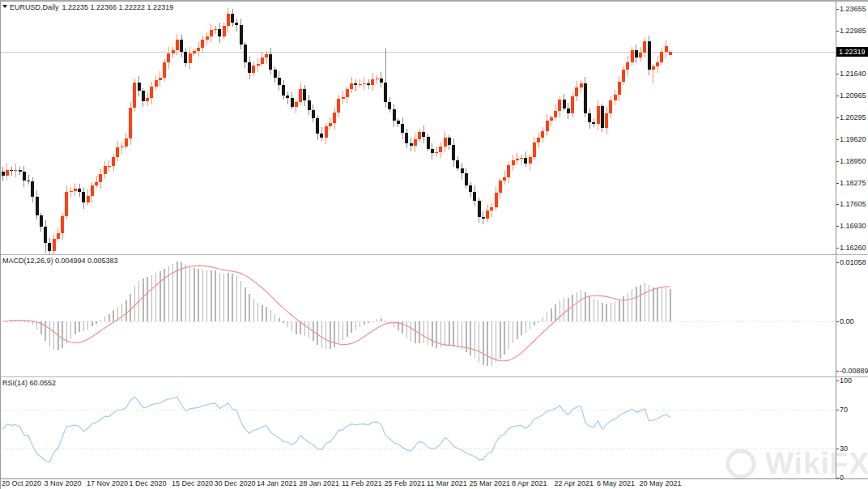  Describe the element at coordinates (847, 321) in the screenshot. I see `axis-label: 0.00` at that location.